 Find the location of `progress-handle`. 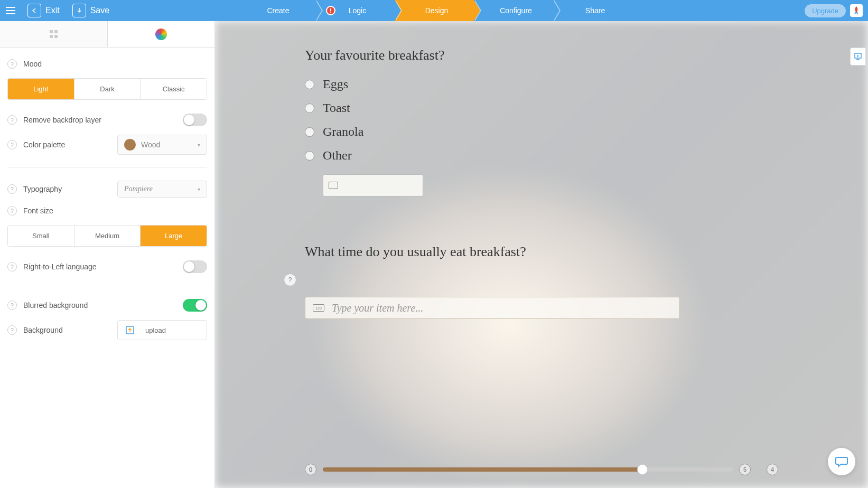

progress-handle is located at coordinates (642, 470).